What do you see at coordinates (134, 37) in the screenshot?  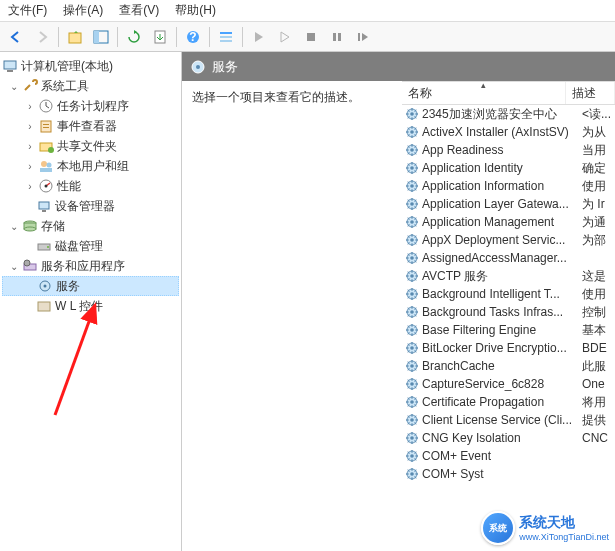 I see `refresh-button` at bounding box center [134, 37].